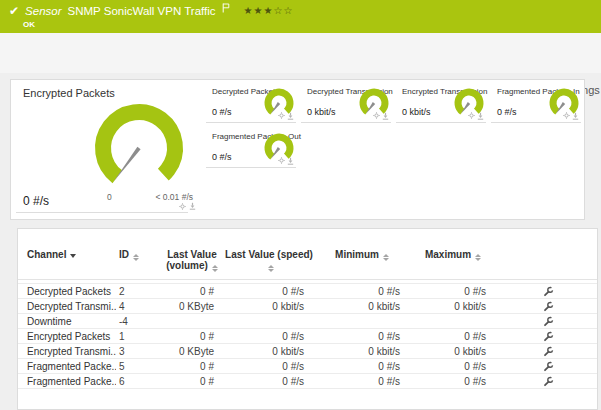  Describe the element at coordinates (259, 10) in the screenshot. I see `priority-stars-filled: ★★★` at that location.